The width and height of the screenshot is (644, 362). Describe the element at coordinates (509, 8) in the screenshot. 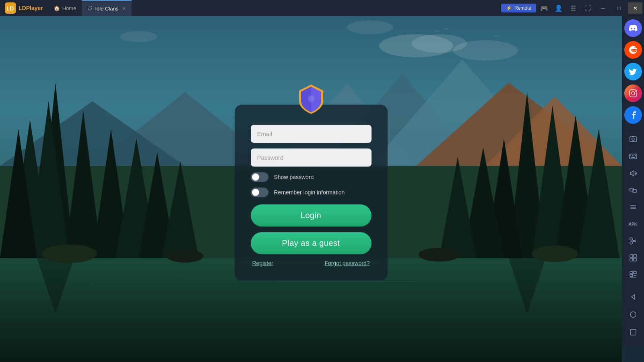

I see `lightning-icon: ⚡` at that location.